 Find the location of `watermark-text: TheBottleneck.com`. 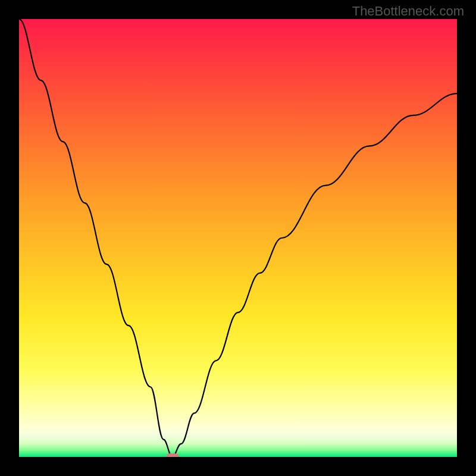

watermark-text: TheBottleneck.com is located at coordinates (408, 11).